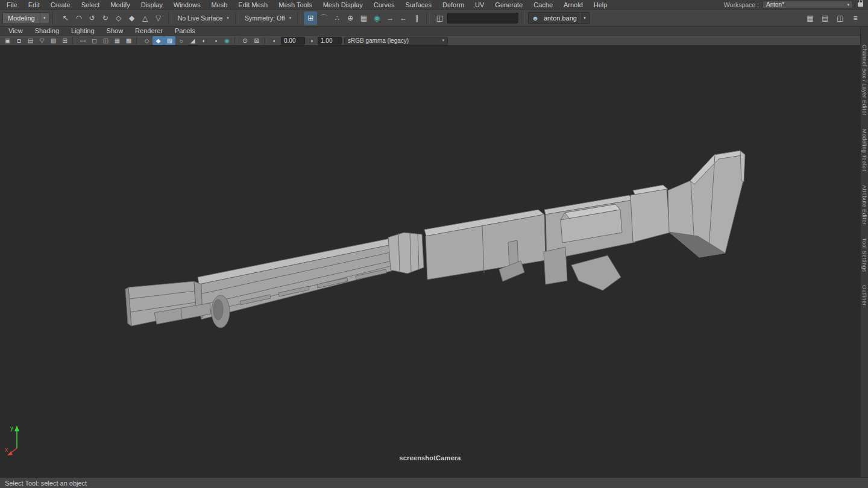 The width and height of the screenshot is (868, 488). Describe the element at coordinates (94, 41) in the screenshot. I see `resolution-gate-icon: ◻` at that location.